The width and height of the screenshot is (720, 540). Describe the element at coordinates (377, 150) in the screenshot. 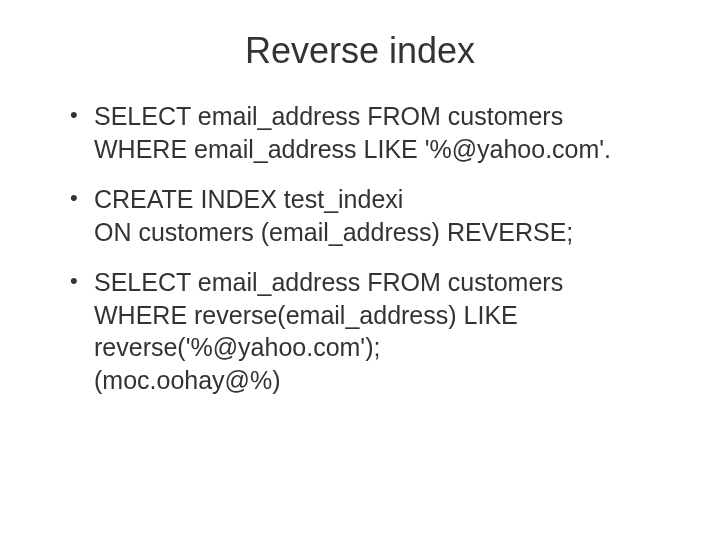

I see `list-item-text: WHERE email_address LIKE '%@yahoo.com'.` at that location.